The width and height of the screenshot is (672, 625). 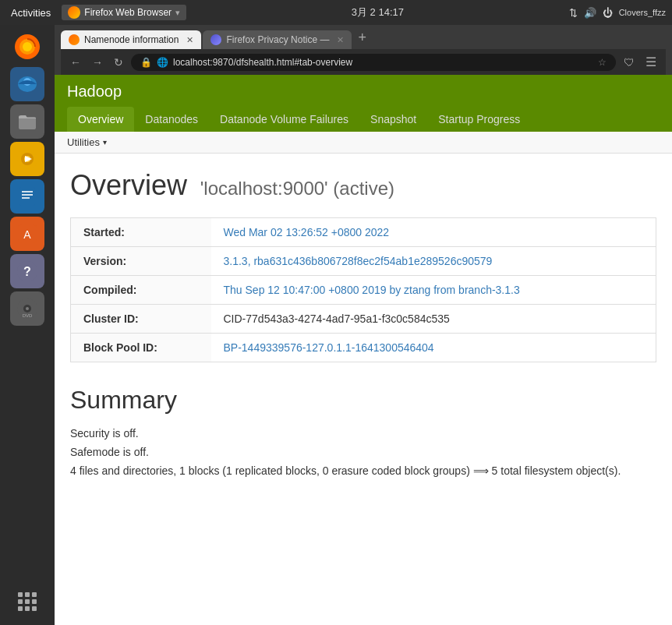 What do you see at coordinates (190, 41) in the screenshot?
I see `tab-close-1: ✕` at bounding box center [190, 41].